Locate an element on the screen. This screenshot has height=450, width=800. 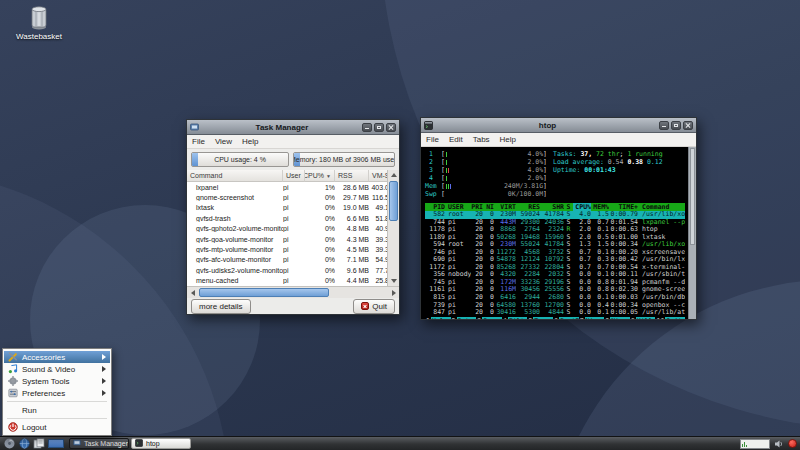
cpu-usage-button: CPU usage: 4 % is located at coordinates (240, 160).